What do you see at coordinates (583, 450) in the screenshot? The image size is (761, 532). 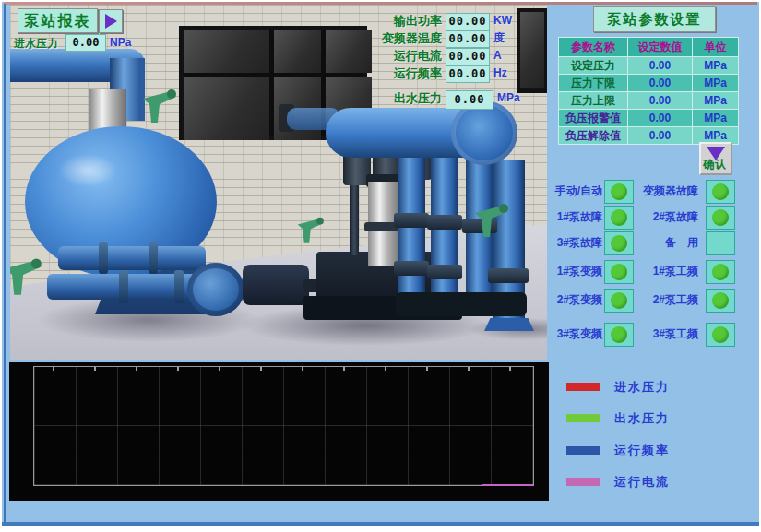 I see `legend-swatch-run-frequency` at bounding box center [583, 450].